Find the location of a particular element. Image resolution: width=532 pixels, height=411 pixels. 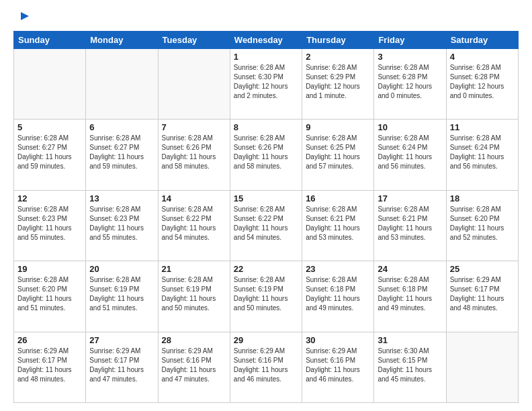

col-header-sunday: Sunday is located at coordinates (50, 40).